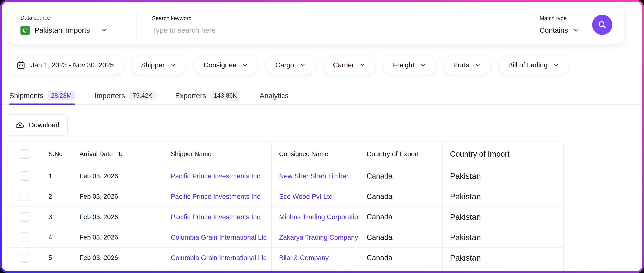 This screenshot has height=273, width=644. Describe the element at coordinates (190, 96) in the screenshot. I see `tab-label: Exporters` at that location.